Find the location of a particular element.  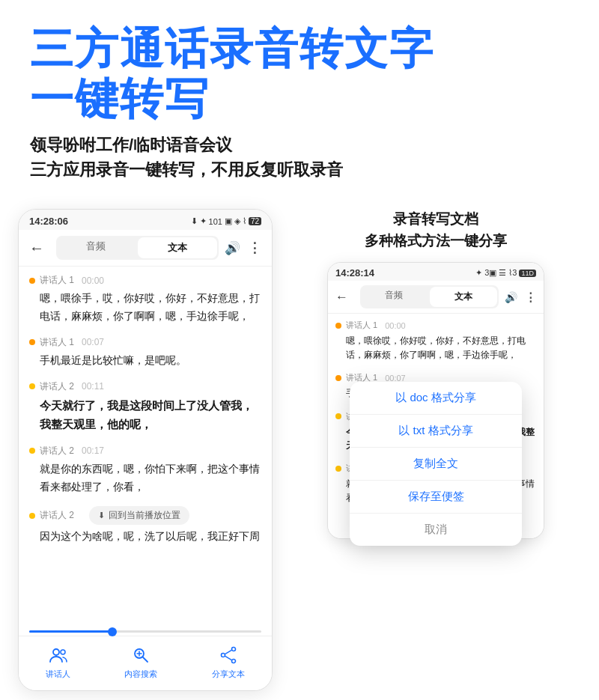

cancel-button: 取消 is located at coordinates (436, 530).